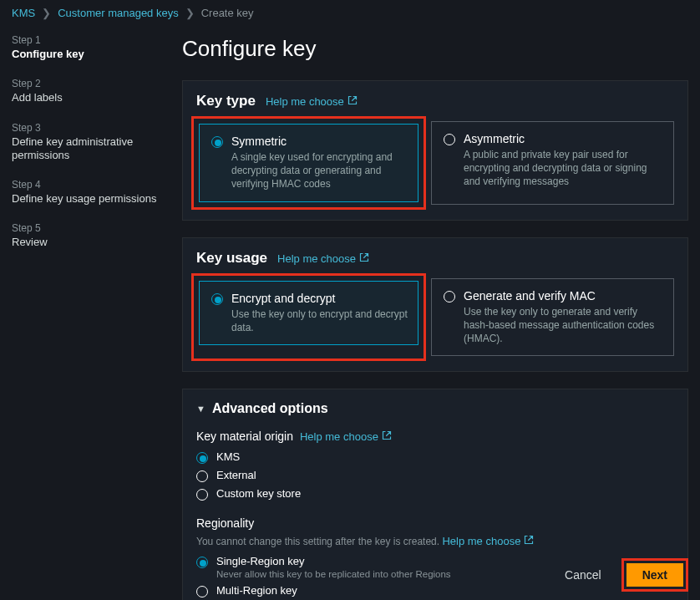  What do you see at coordinates (309, 318) in the screenshot?
I see `highlight-key-usage-encrypt: Encrypt and decrypt Use the key only to …` at bounding box center [309, 318].